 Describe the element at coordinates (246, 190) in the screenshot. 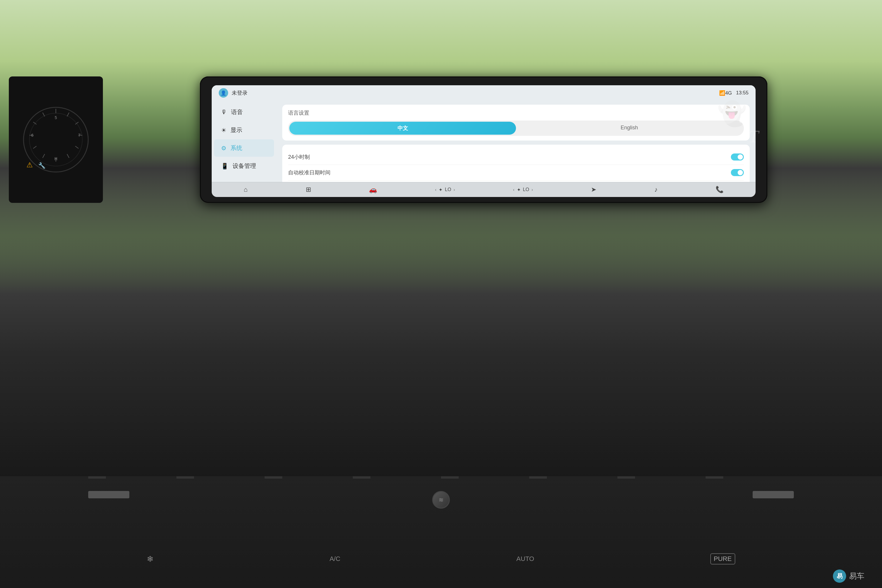

I see `nav-home: ⌂` at that location.